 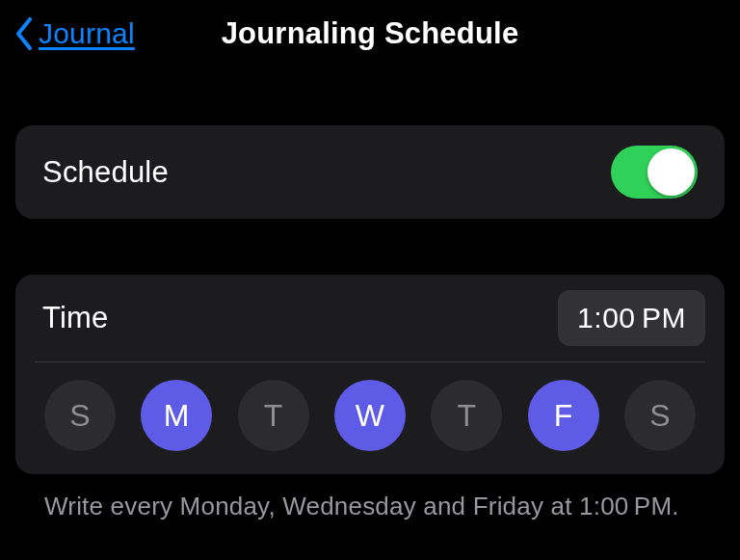 What do you see at coordinates (466, 415) in the screenshot?
I see `day-thursday: T` at bounding box center [466, 415].